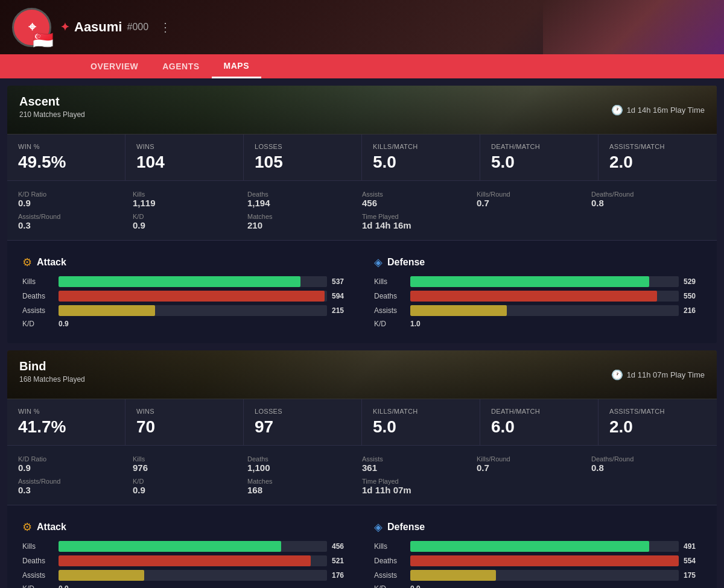  What do you see at coordinates (453, 575) in the screenshot?
I see `defense-assists-bar-bind` at bounding box center [453, 575].